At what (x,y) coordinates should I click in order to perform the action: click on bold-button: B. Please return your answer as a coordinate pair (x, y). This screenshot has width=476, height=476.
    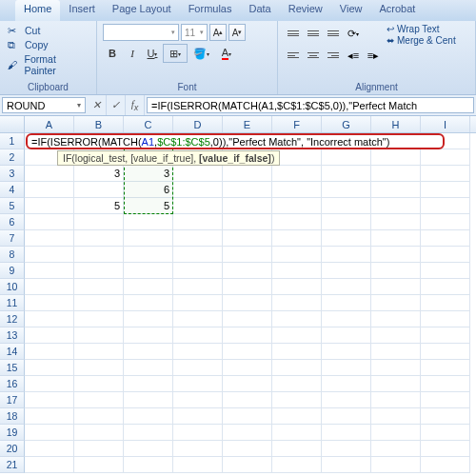
    Looking at the image, I should click on (112, 53).